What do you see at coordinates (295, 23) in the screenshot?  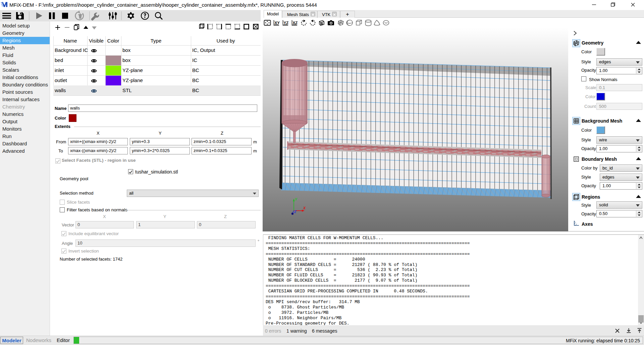 I see `svg-text: XZ` at bounding box center [295, 23].